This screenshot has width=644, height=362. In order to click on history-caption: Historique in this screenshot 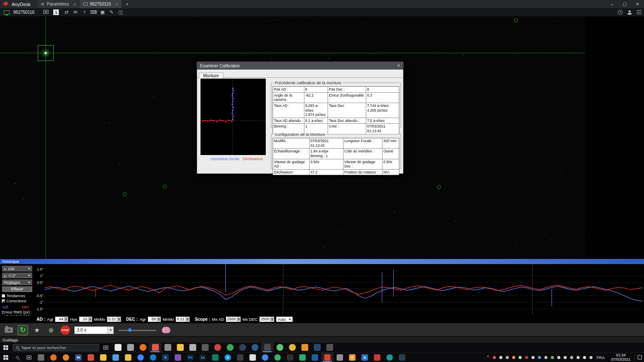, I will do `click(322, 262)`.